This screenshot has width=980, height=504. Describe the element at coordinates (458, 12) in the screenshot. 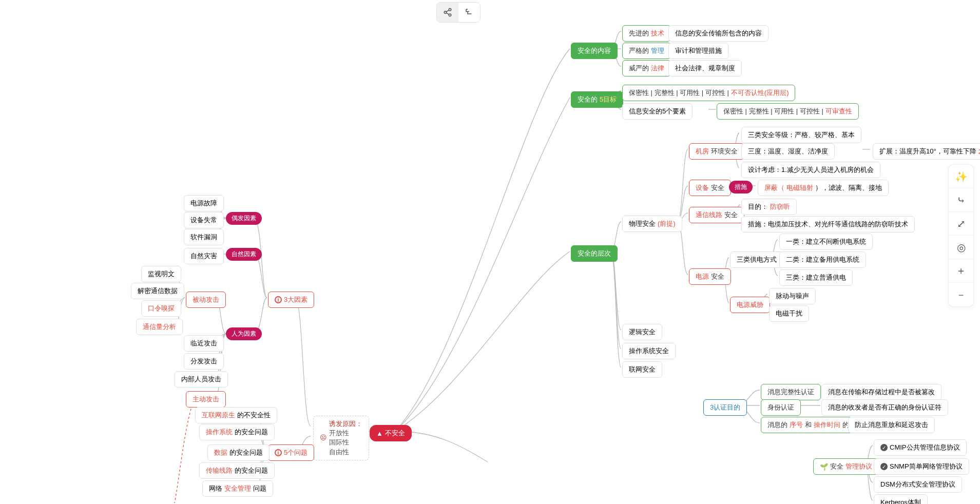

I see `view-toggle` at that location.